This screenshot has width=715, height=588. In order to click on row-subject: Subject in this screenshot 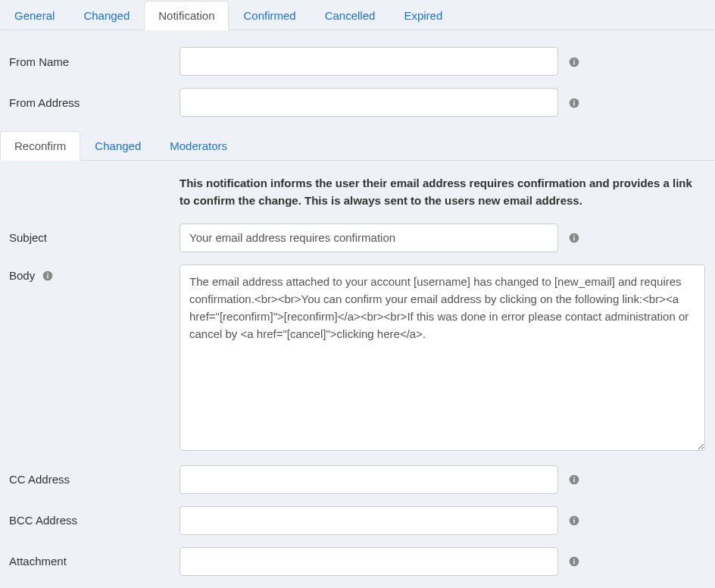, I will do `click(358, 238)`.